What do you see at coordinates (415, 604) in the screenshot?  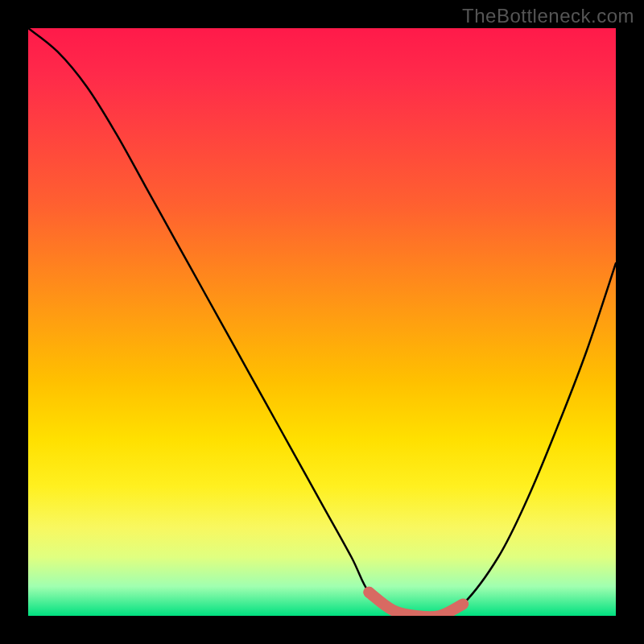 I see `optimal-range-highlight` at bounding box center [415, 604].